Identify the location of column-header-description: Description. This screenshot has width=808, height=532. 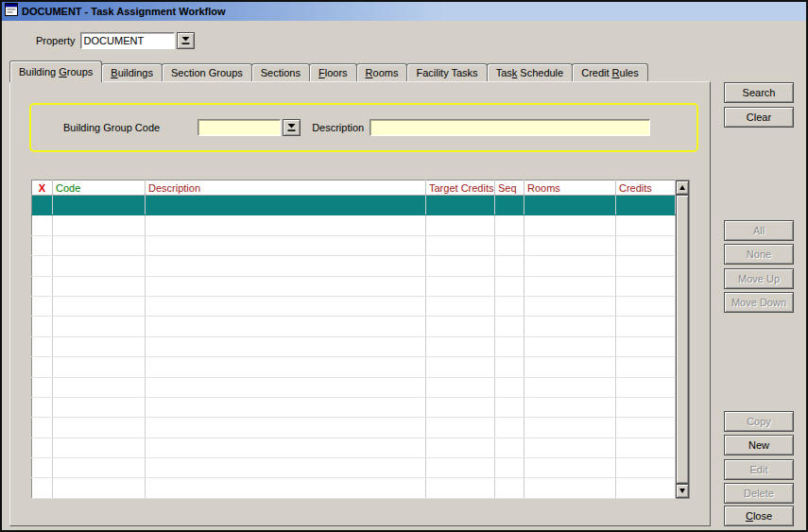
(285, 188).